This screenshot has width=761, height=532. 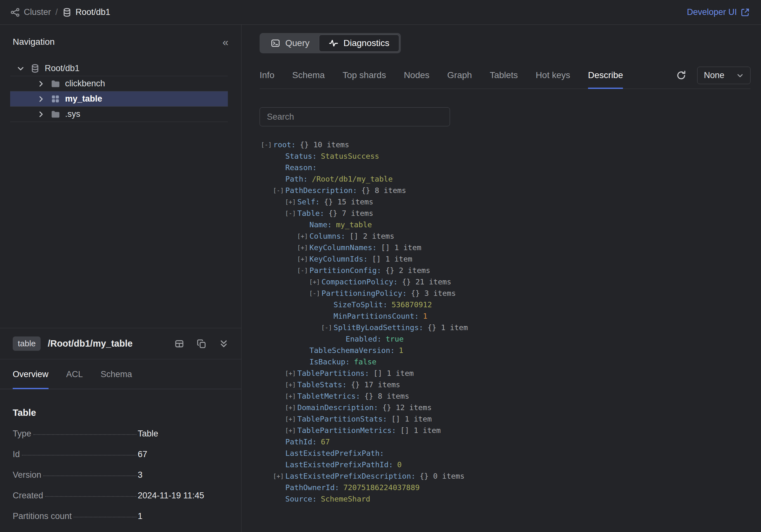 What do you see at coordinates (505, 156) in the screenshot?
I see `json-line-status: Status:StatusSuccess` at bounding box center [505, 156].